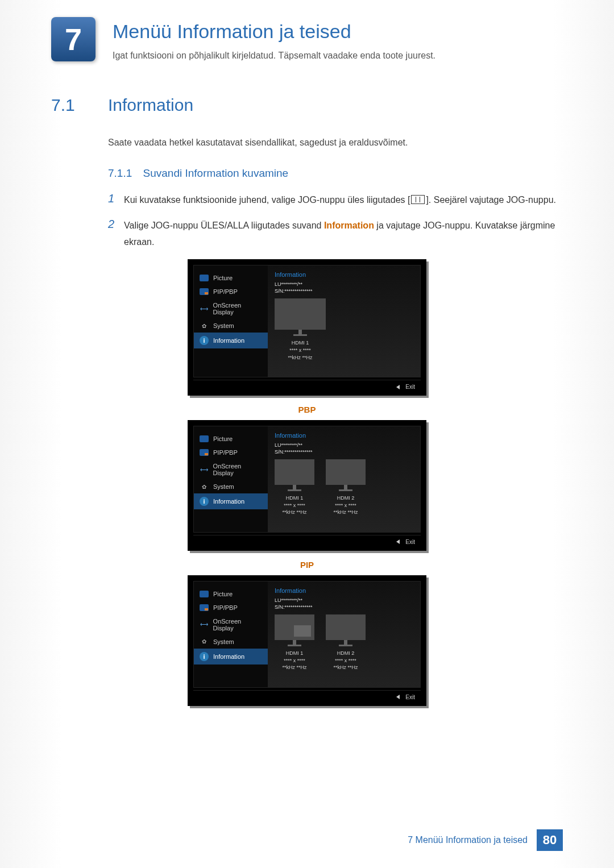 Image resolution: width=614 pixels, height=868 pixels. What do you see at coordinates (307, 409) in the screenshot?
I see `pbp-label: PBP` at bounding box center [307, 409].